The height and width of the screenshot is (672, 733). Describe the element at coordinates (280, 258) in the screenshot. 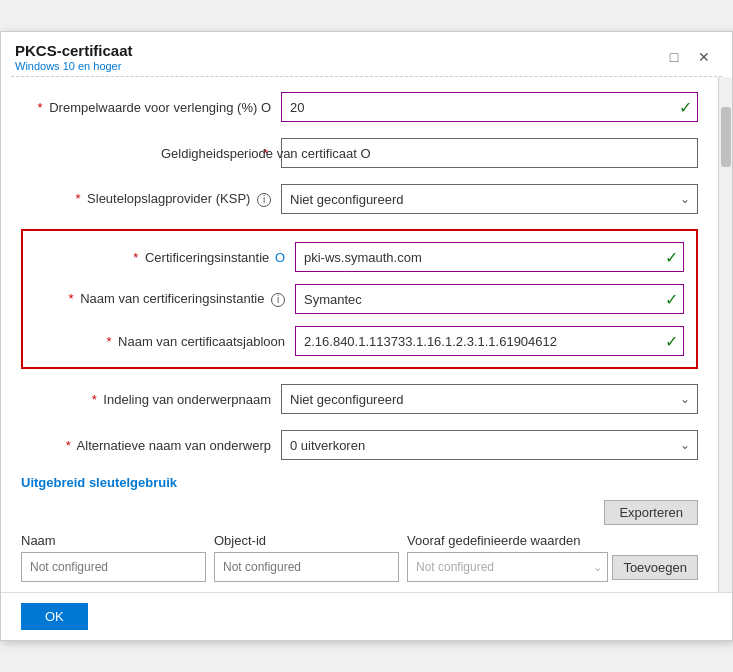

I see `certificering-link: O` at that location.